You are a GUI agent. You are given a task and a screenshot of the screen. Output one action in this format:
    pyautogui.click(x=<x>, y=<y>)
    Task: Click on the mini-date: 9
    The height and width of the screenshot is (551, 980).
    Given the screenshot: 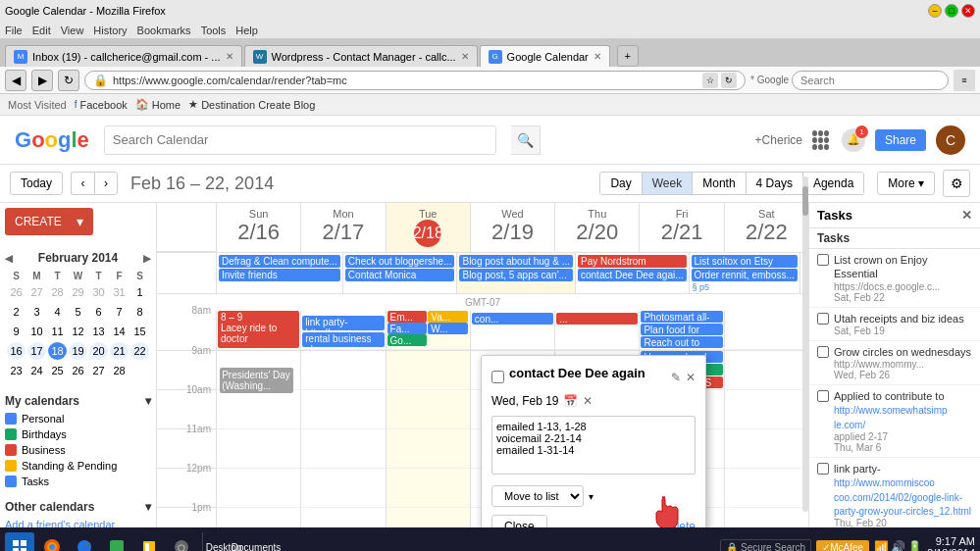 What is the action you would take?
    pyautogui.click(x=16, y=331)
    